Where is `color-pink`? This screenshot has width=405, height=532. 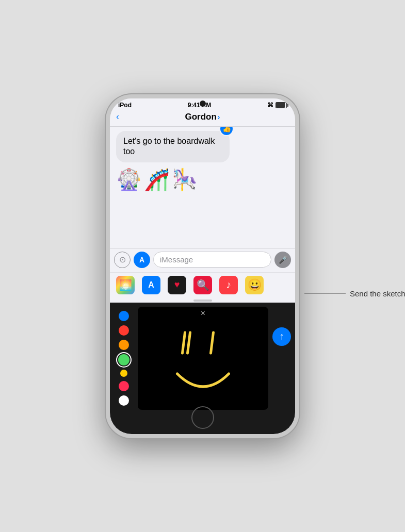
color-pink is located at coordinates (124, 386).